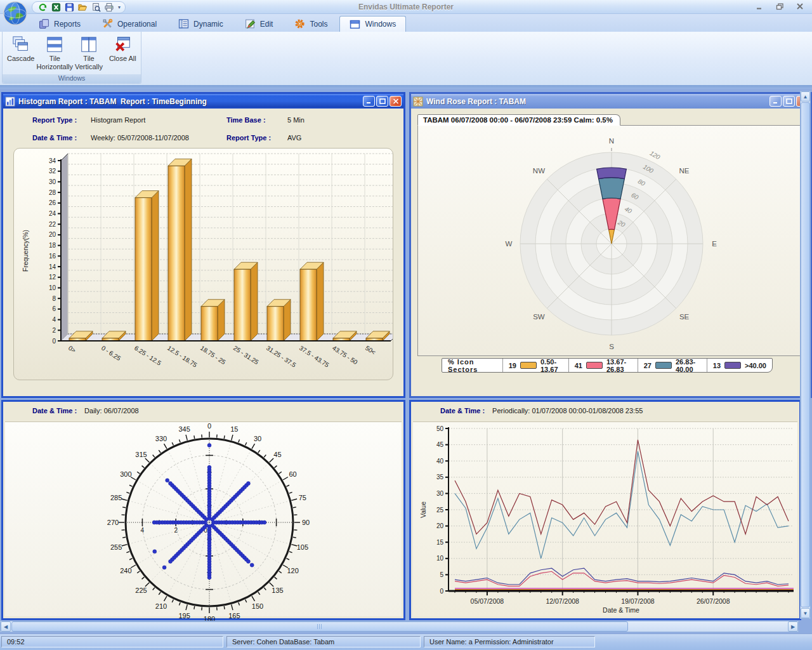  What do you see at coordinates (25, 251) in the screenshot?
I see `svg-text: Frequency(%)` at bounding box center [25, 251].